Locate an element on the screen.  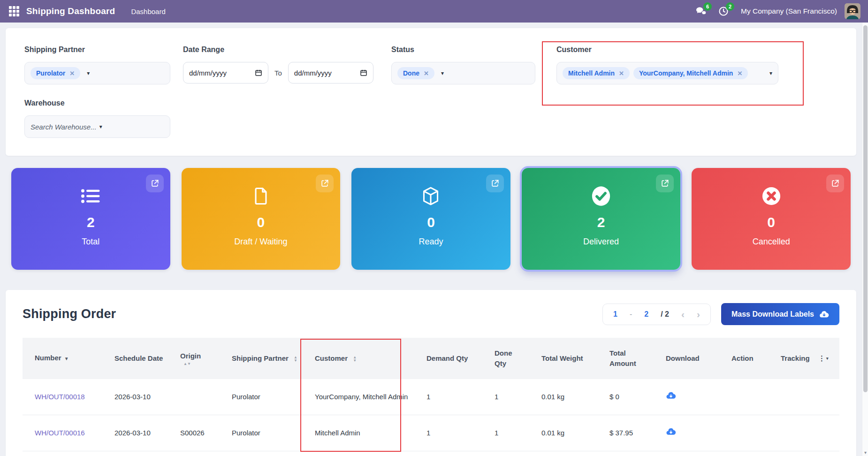
stat-value: 2 is located at coordinates (602, 222).